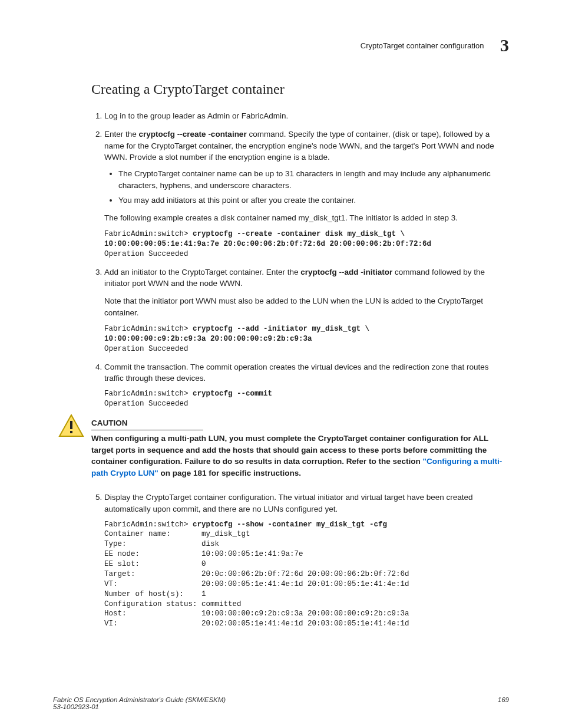 The width and height of the screenshot is (562, 728). Describe the element at coordinates (281, 45) in the screenshot. I see `running-header: CryptoTarget container configuration 3` at that location.